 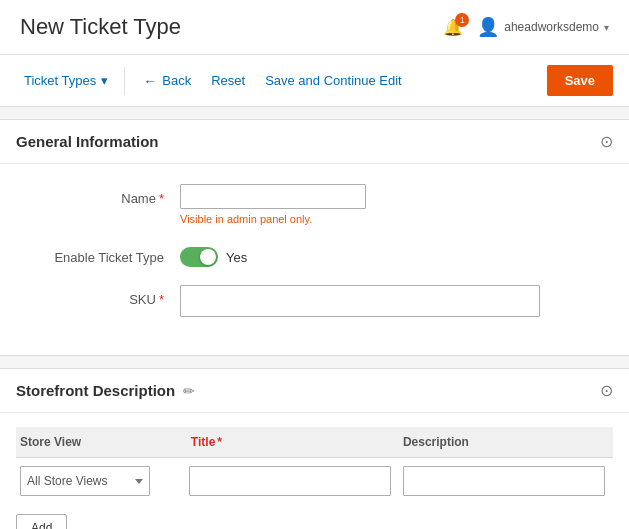 What do you see at coordinates (334, 80) in the screenshot?
I see `save-continue-button: Save and Continue Edit` at bounding box center [334, 80].